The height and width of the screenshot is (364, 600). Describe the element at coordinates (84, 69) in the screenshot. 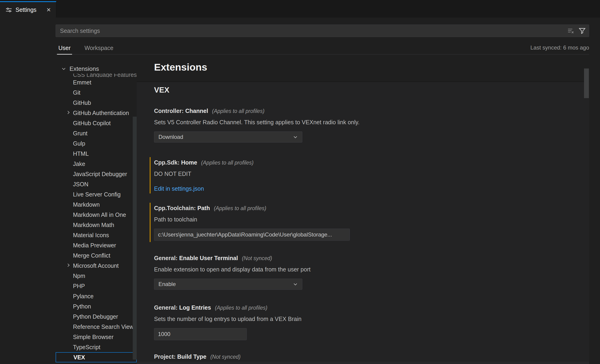

I see `toc-root-label: Extensions` at that location.